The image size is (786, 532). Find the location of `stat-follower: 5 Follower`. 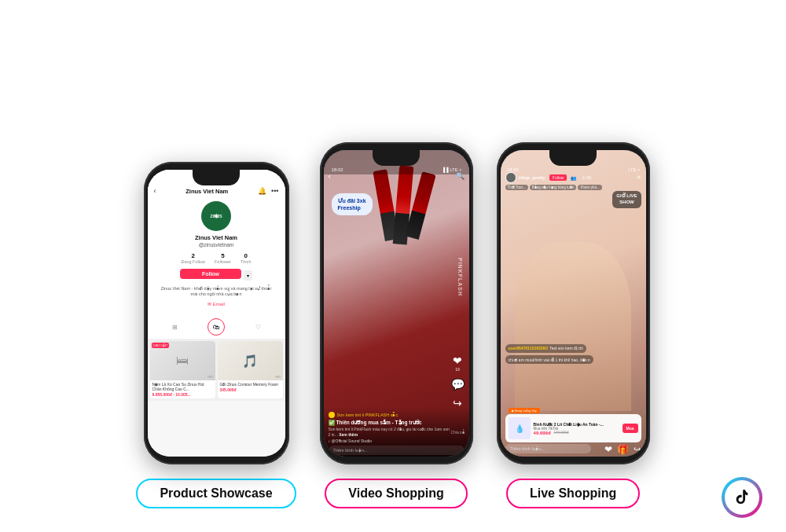

stat-follower: 5 Follower is located at coordinates (223, 258).